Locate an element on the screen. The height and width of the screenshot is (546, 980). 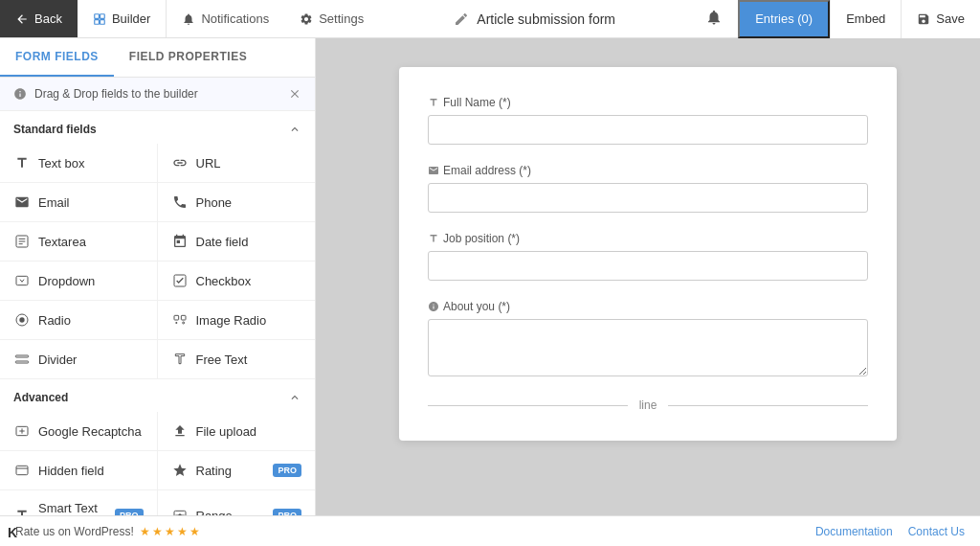
range-pro-badge: PRO is located at coordinates (287, 512).